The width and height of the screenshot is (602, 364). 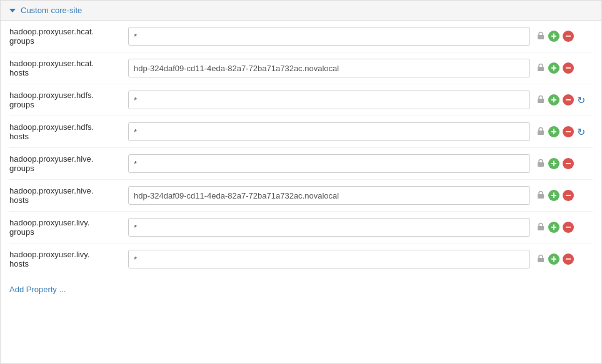 I want to click on property-name: hadoop.proxyuser.livy.hosts, so click(x=66, y=259).